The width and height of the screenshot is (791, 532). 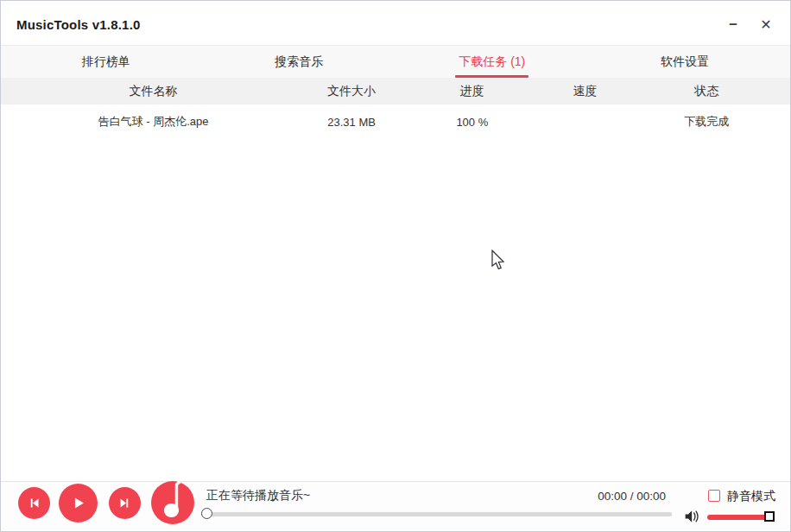 What do you see at coordinates (79, 24) in the screenshot?
I see `window-title: MusicTools v1.8.1.0` at bounding box center [79, 24].